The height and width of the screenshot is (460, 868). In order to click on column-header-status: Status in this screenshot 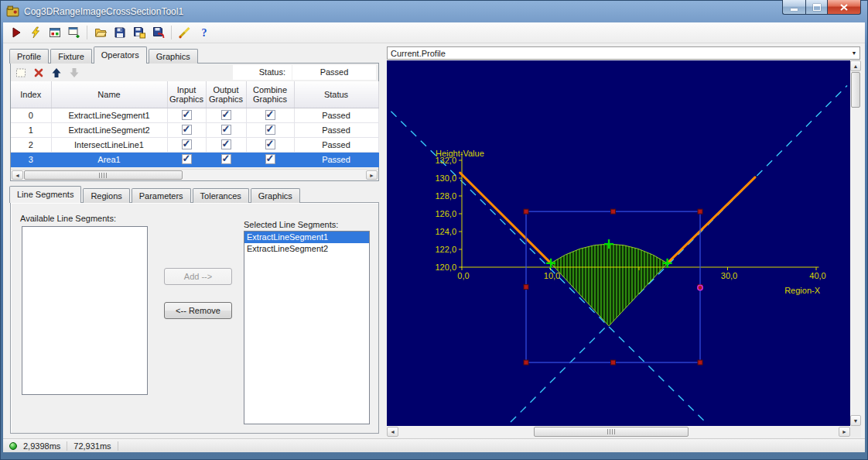, I will do `click(336, 94)`.